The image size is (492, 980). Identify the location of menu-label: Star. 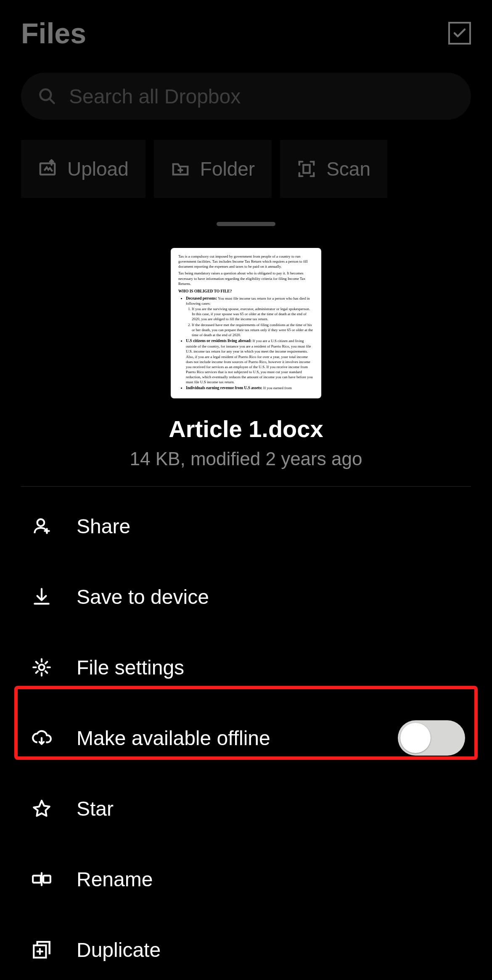
(95, 809).